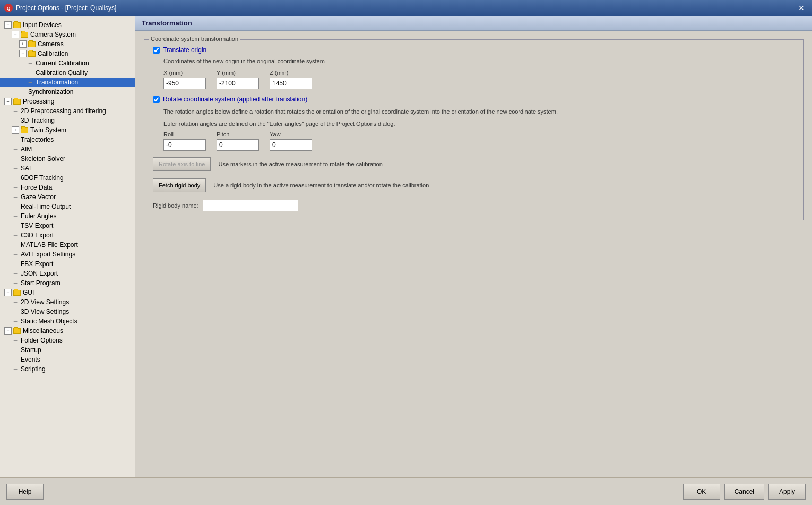  What do you see at coordinates (702, 492) in the screenshot?
I see `ok-button: OK` at bounding box center [702, 492].